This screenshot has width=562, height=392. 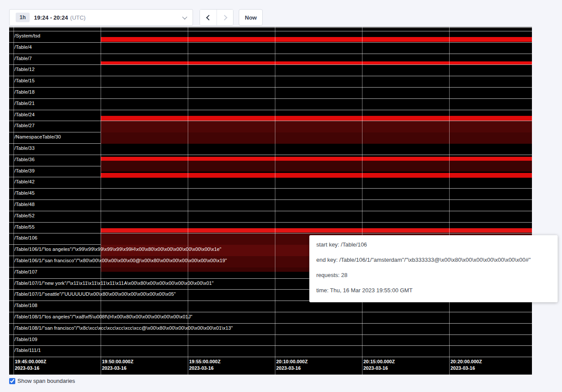 I want to click on x-axis-tick: 20:20:00.000Z2023-03-16, so click(x=465, y=365).